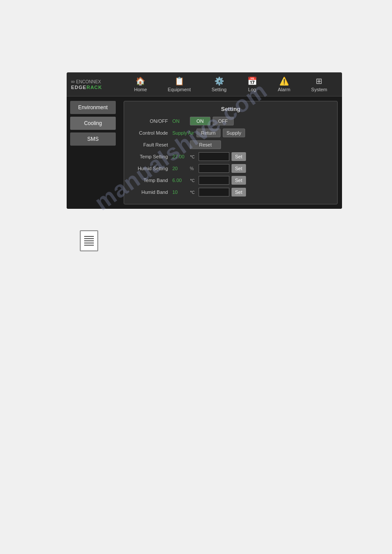  I want to click on nav-system: ⊞ System, so click(319, 84).